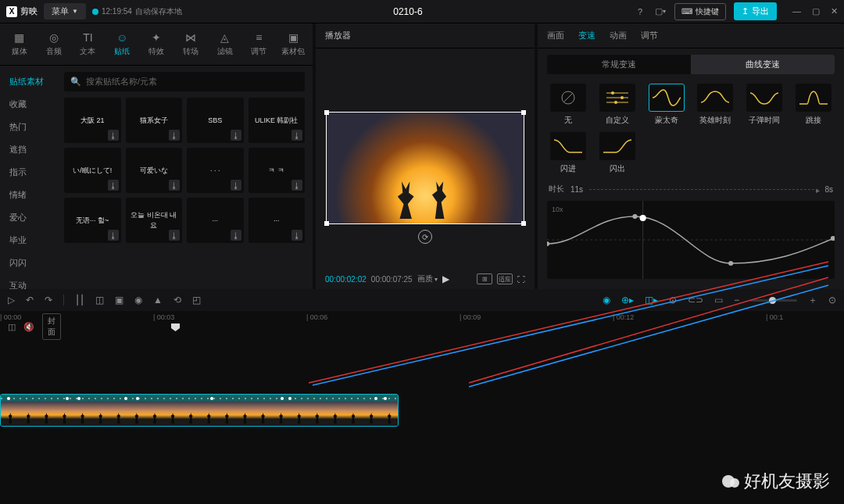 The width and height of the screenshot is (844, 504). What do you see at coordinates (425, 237) in the screenshot?
I see `rotate-handle-icon: ⟳` at bounding box center [425, 237].